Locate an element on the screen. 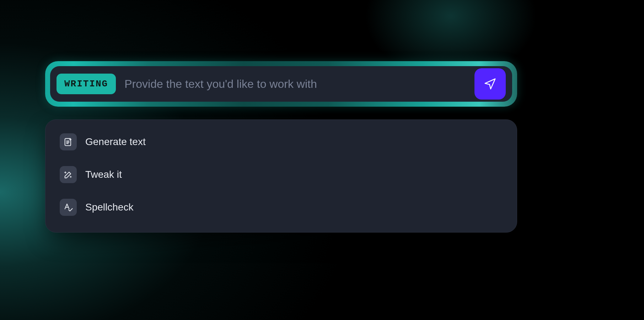 This screenshot has width=644, height=320. suggestion-label: Tweak it is located at coordinates (104, 175).